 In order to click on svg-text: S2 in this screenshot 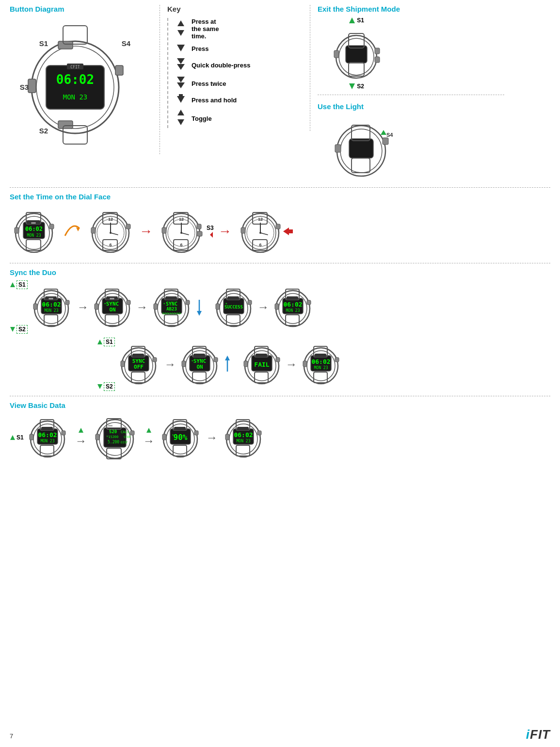, I will do `click(44, 131)`.